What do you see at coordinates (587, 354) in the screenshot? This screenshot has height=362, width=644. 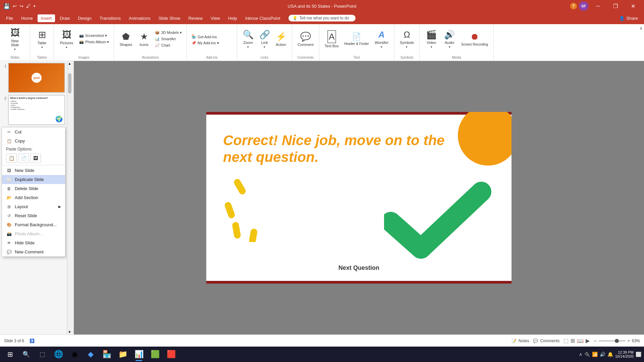 I see `tray-network: 🔌` at bounding box center [587, 354].